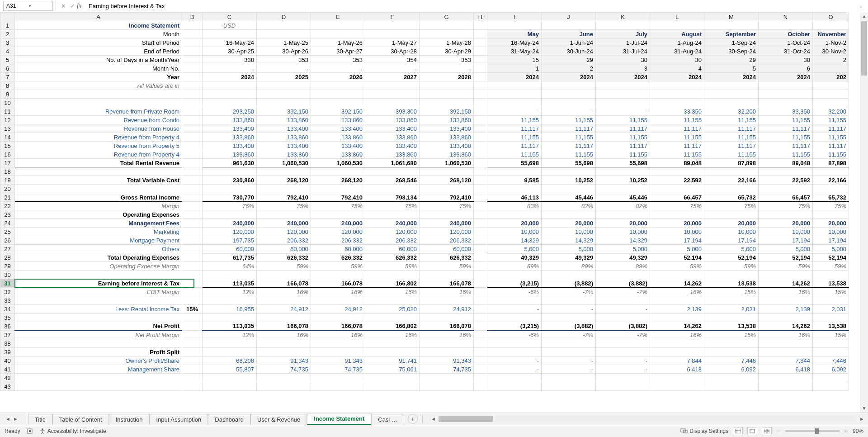  What do you see at coordinates (623, 197) in the screenshot?
I see `cell-K21: 45,446` at bounding box center [623, 197].